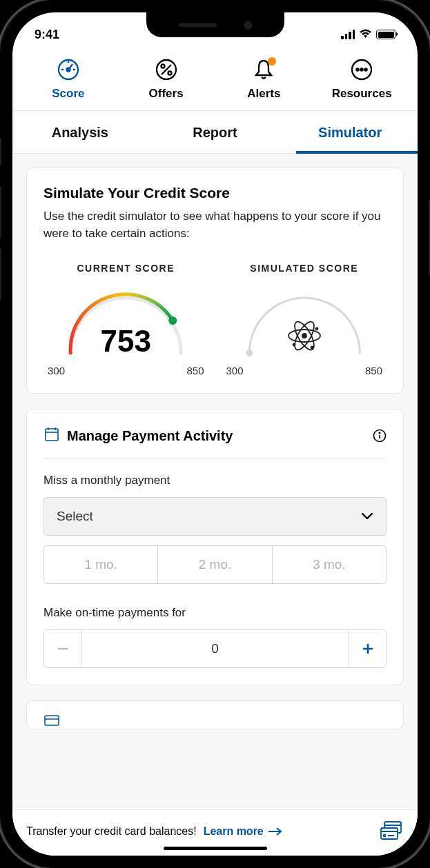 The height and width of the screenshot is (868, 430). What do you see at coordinates (166, 70) in the screenshot?
I see `percent-icon` at bounding box center [166, 70].